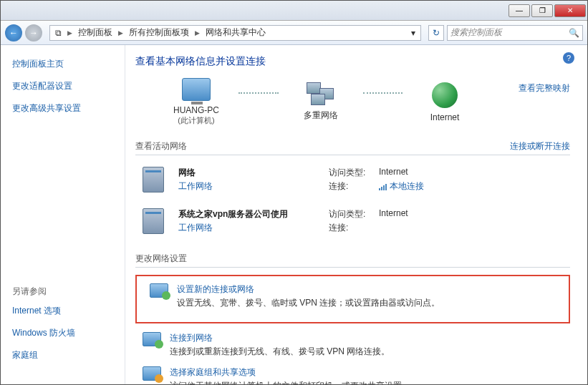 The height and width of the screenshot is (385, 588). What do you see at coordinates (476, 33) in the screenshot?
I see `search-placeholder: 搜索控制面板` at bounding box center [476, 33].